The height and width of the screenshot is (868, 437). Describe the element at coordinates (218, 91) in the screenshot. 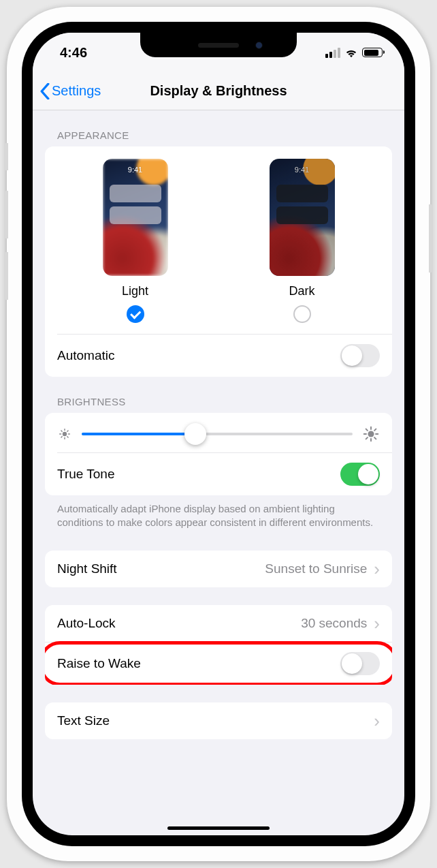

I see `navigation-bar: Settings Display & Brightness` at that location.